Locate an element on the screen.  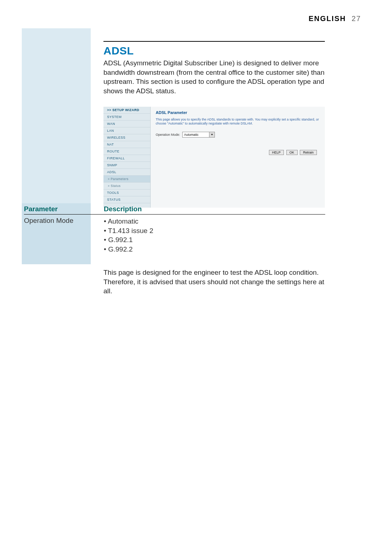
nav-firewall: FIREWALL is located at coordinates (127, 158).